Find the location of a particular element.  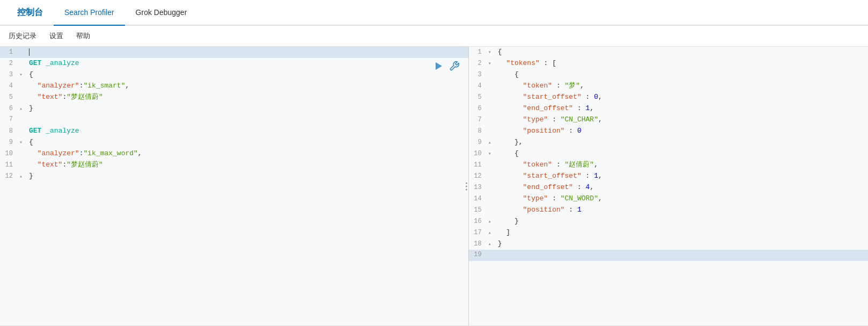

tools-icon is located at coordinates (454, 68).